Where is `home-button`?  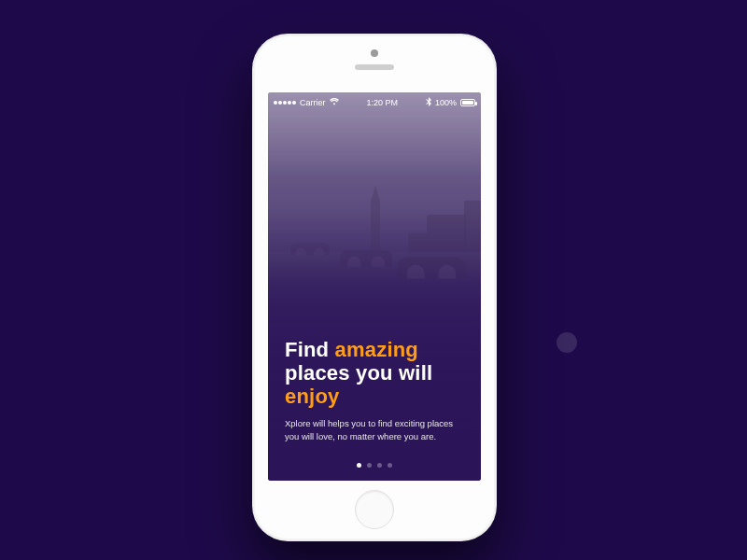
home-button is located at coordinates (374, 510).